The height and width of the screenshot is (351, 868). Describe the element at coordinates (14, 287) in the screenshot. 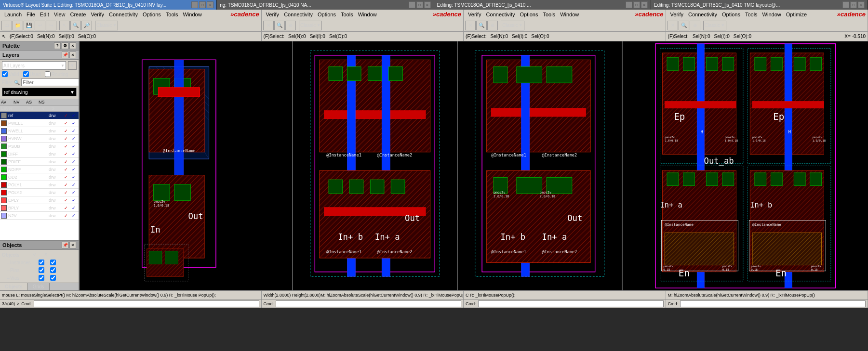

I see `tab-objects: Objects` at that location.